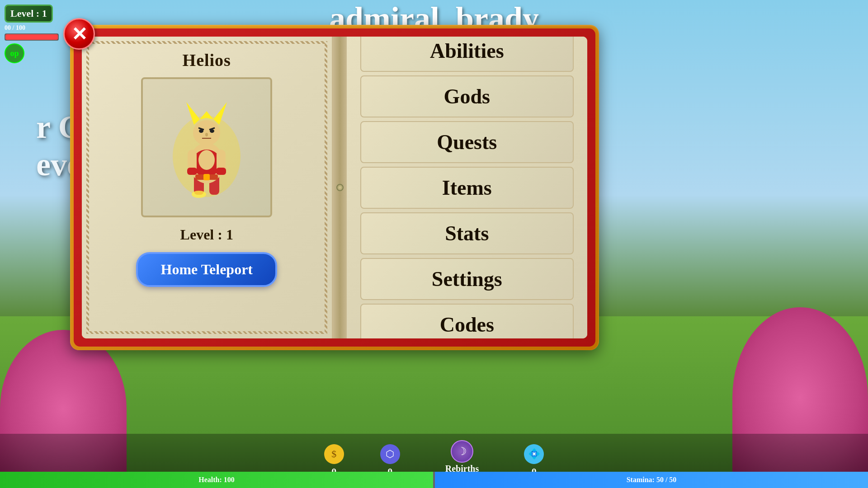 This screenshot has height=488, width=868. What do you see at coordinates (462, 451) in the screenshot?
I see `rebirths-icon: ☽` at bounding box center [462, 451].